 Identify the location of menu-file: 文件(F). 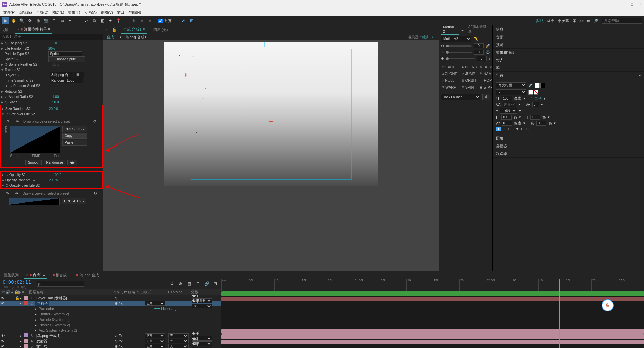
(9, 13).